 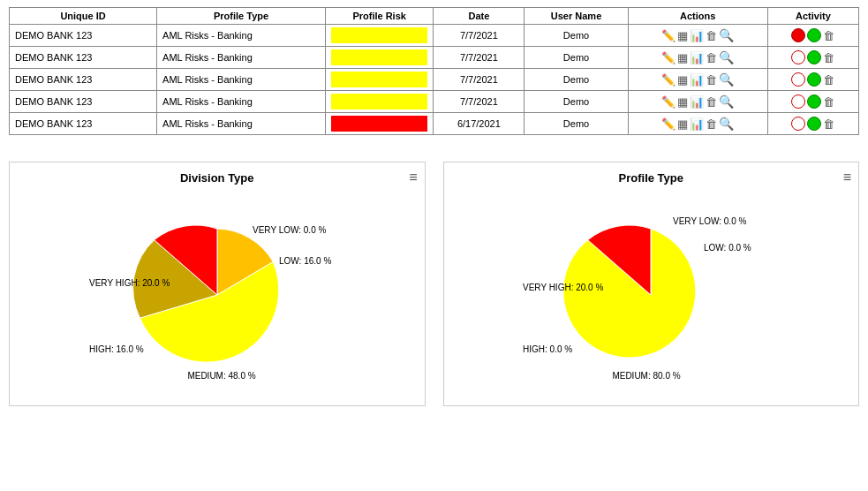 What do you see at coordinates (434, 124) in the screenshot?
I see `table-row: DEMO BANK 123AML Risks - Banking6/17/202…` at bounding box center [434, 124].